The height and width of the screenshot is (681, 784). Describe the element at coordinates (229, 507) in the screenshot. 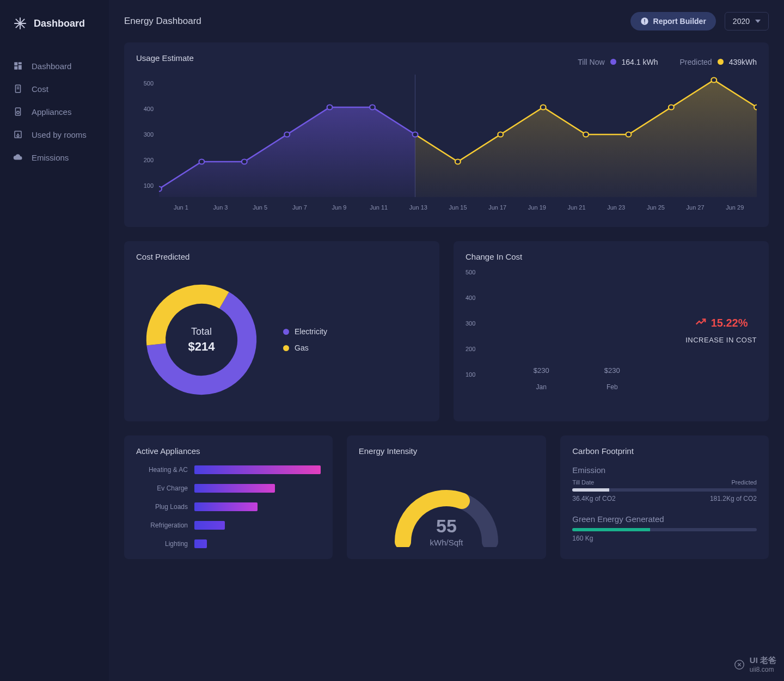

I see `appliances-list: Heating & ACEv ChargePlug LoadsRefrigera…` at that location.